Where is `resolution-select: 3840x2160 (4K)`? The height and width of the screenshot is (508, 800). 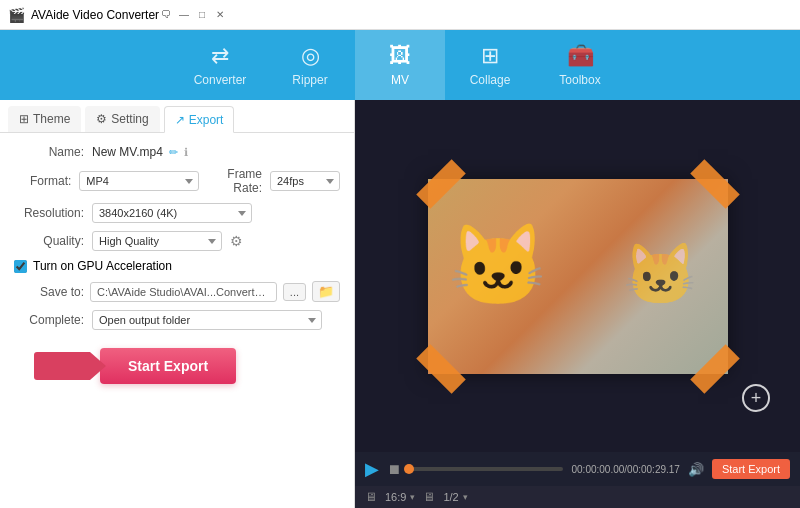
resolution-select: 3840x2160 (4K) is located at coordinates (172, 213).